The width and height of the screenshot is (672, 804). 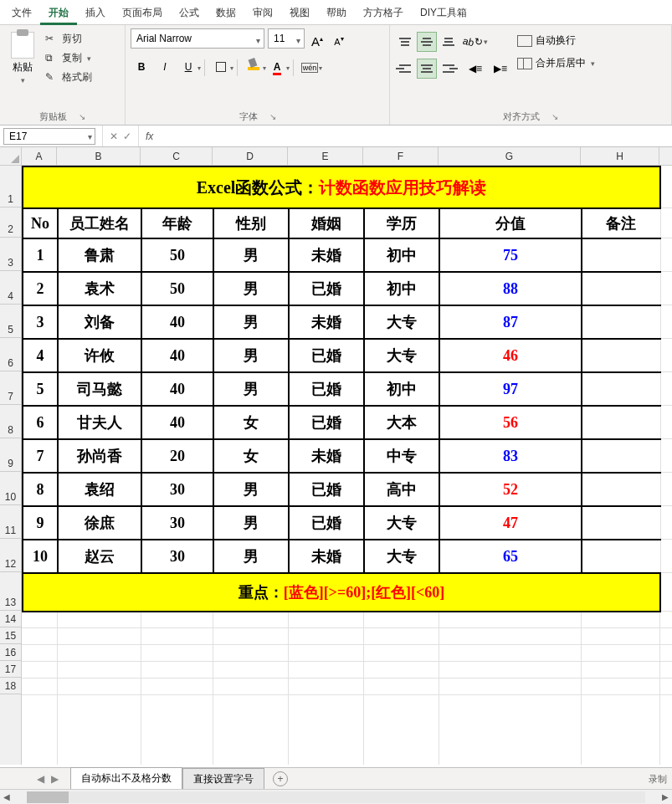 I want to click on cell: 高中, so click(x=402, y=489).